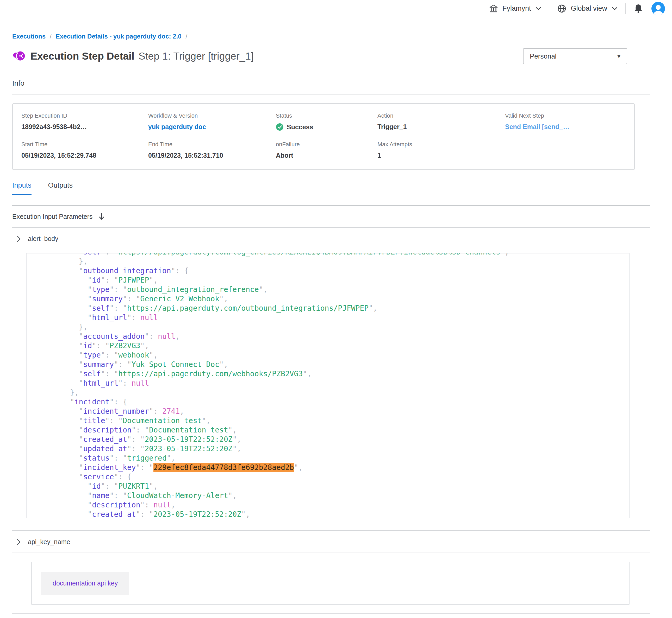  Describe the element at coordinates (441, 155) in the screenshot. I see `field-value: 1` at that location.